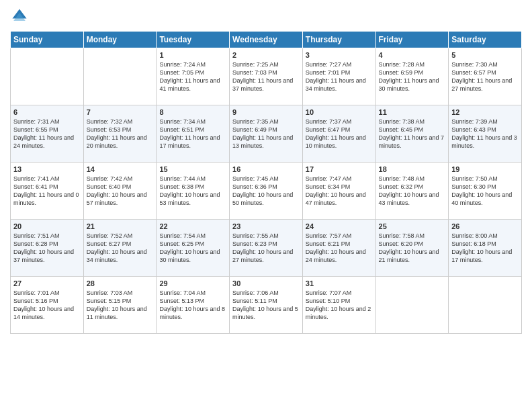 The image size is (532, 411). What do you see at coordinates (412, 55) in the screenshot?
I see `day-number: 4` at bounding box center [412, 55].